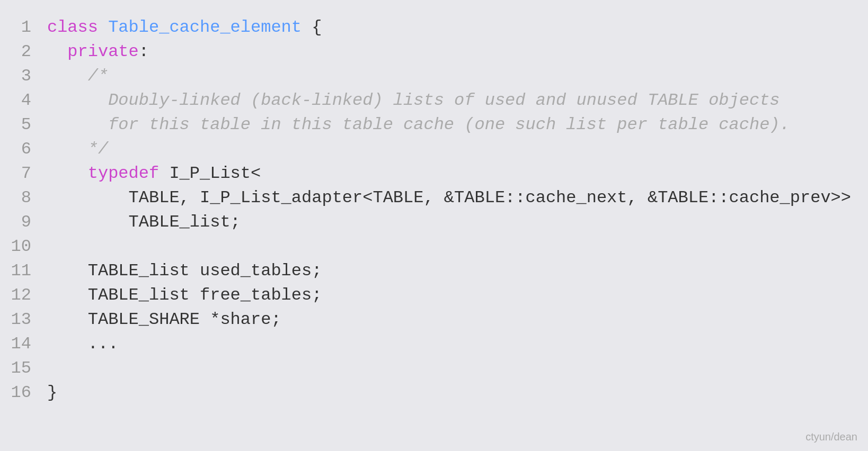 The image size is (868, 451). I want to click on code-line: 13 TABLE_SHARE *share;, so click(434, 320).